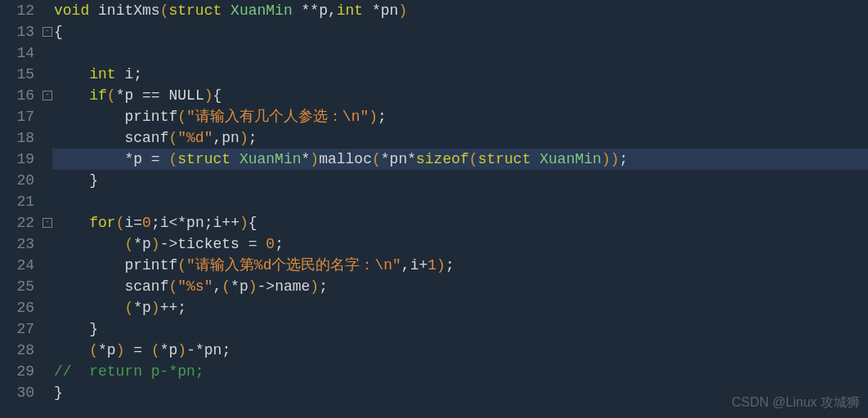  What do you see at coordinates (443, 159) in the screenshot?
I see `token-kw: sizeof` at bounding box center [443, 159].